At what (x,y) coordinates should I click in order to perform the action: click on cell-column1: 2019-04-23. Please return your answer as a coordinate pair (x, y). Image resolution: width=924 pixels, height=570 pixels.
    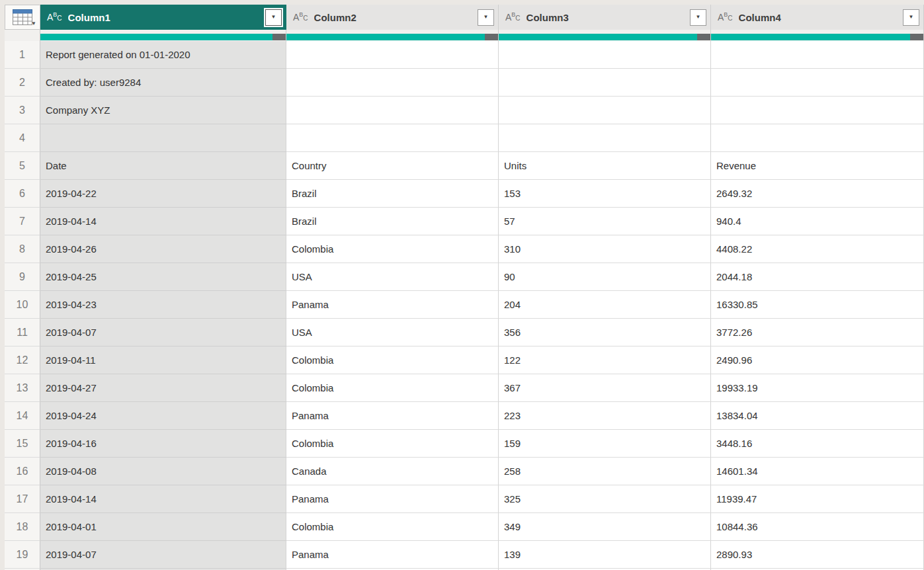
    Looking at the image, I should click on (163, 305).